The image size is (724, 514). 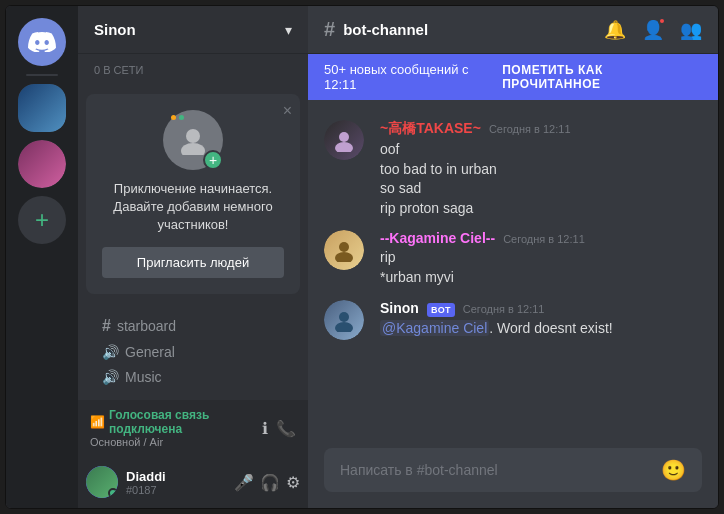 I want to click on user-discriminator: #0187, so click(x=176, y=490).